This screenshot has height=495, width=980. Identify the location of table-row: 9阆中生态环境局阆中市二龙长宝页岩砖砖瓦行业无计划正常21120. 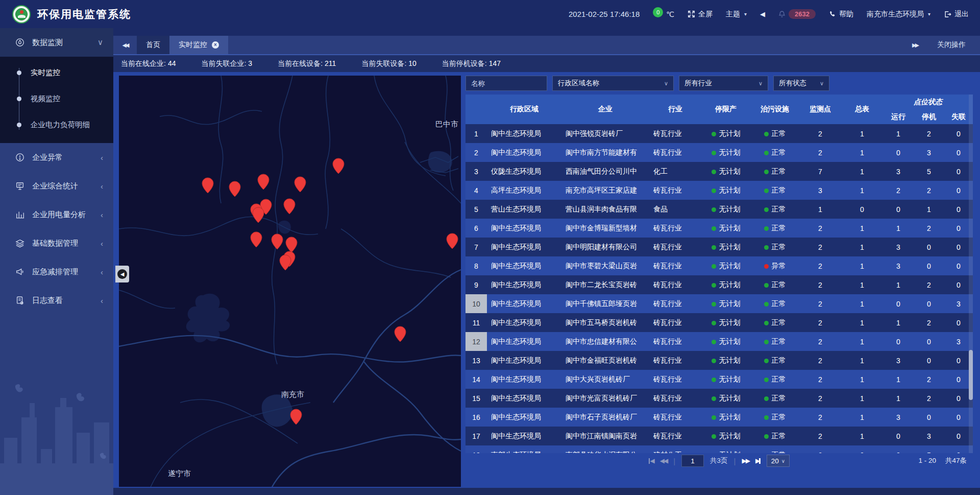
(719, 285).